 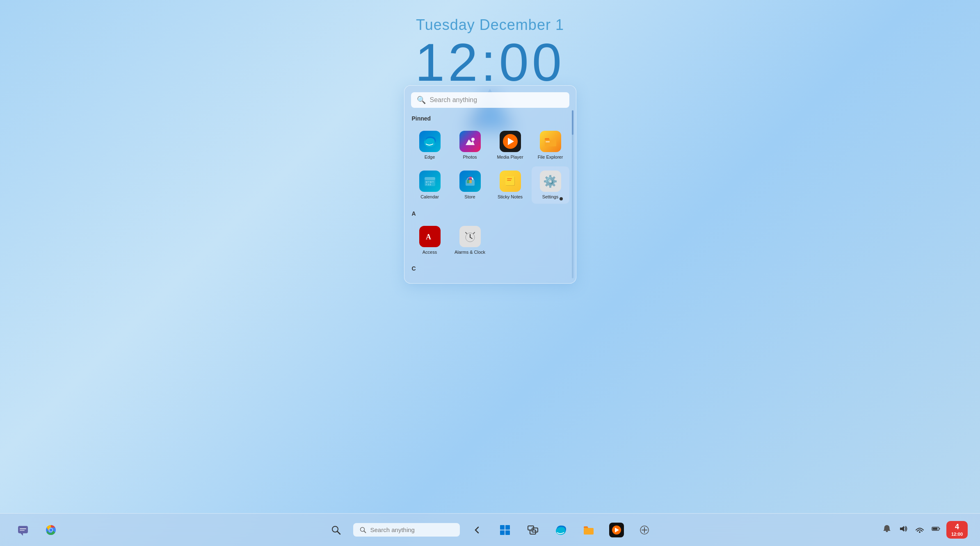 I want to click on pinned-apps-grid: Edge Photos Media Playe, so click(x=490, y=165).